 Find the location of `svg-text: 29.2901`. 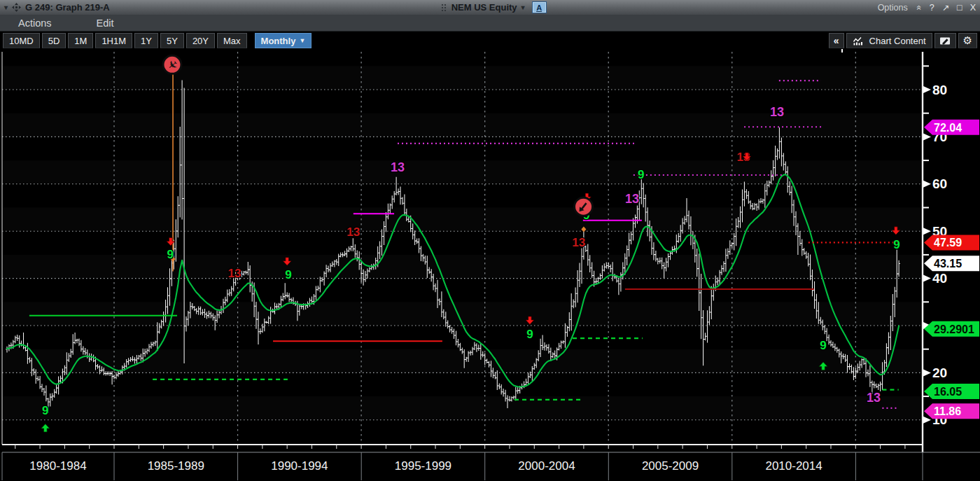

svg-text: 29.2901 is located at coordinates (954, 329).